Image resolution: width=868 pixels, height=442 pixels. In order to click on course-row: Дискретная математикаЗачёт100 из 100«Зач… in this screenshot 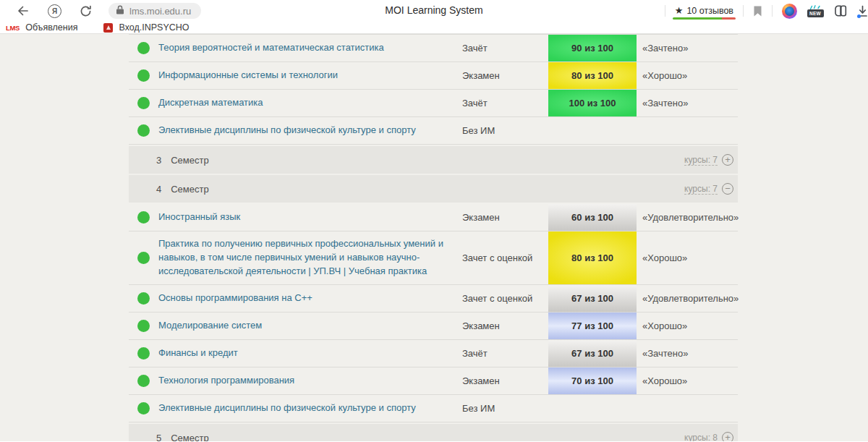, I will do `click(433, 103)`.